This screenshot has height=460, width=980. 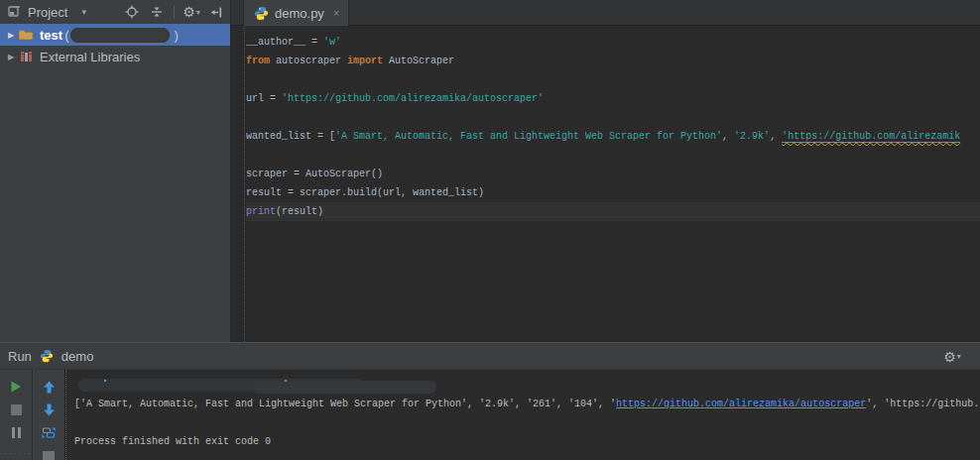 What do you see at coordinates (613, 61) in the screenshot?
I see `code-line: from autoscraper import AutoScraper` at bounding box center [613, 61].